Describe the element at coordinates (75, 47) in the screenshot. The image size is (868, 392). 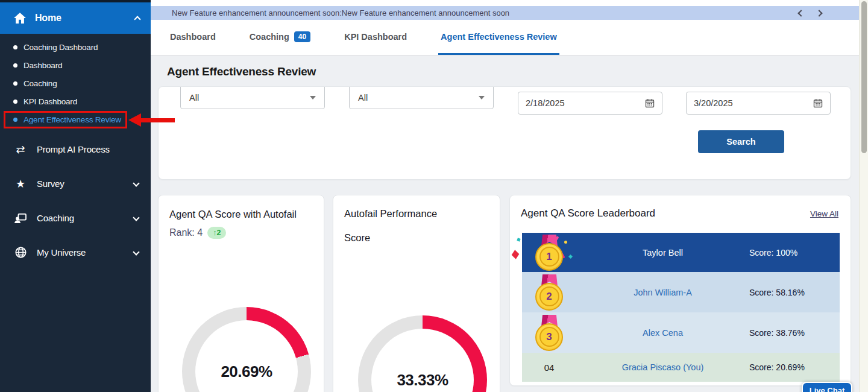
I see `sidebar-item-coaching-dashboard: Coaching Dashboard` at that location.